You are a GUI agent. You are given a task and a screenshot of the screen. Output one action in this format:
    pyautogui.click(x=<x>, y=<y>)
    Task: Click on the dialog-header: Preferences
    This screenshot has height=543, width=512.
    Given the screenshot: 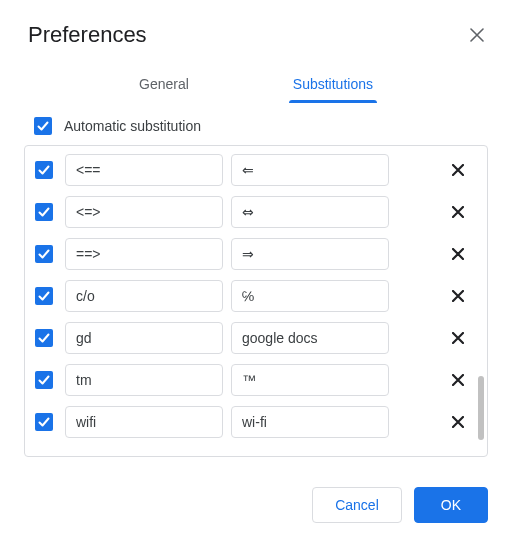 What is the action you would take?
    pyautogui.click(x=256, y=28)
    